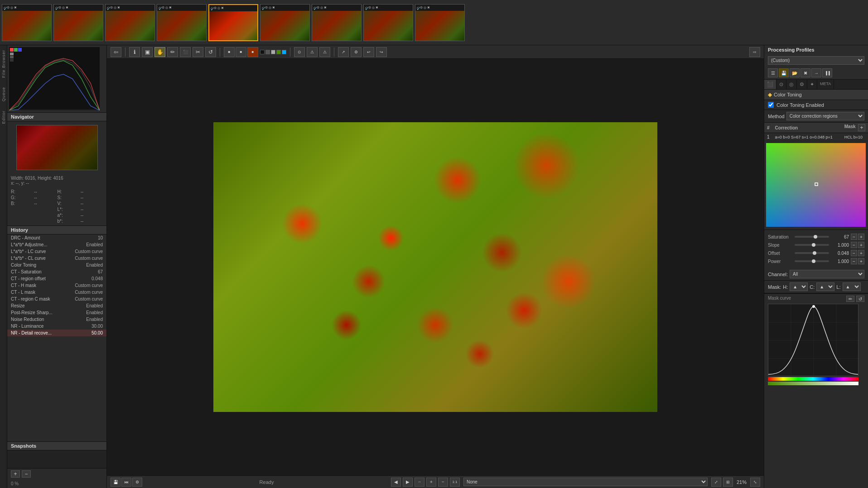  What do you see at coordinates (343, 52) in the screenshot?
I see `tool-export-button: ↗` at bounding box center [343, 52].